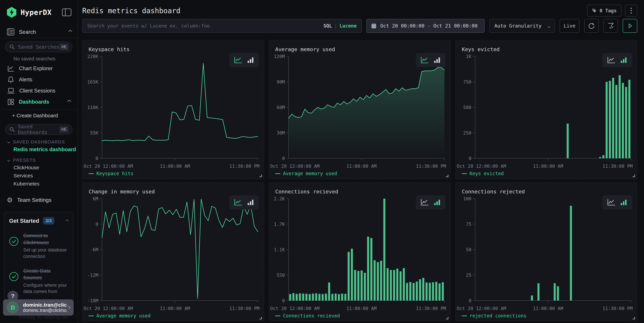 This screenshot has height=323, width=644. I want to click on sidebar-item-dashboards: Dashboards, so click(38, 102).